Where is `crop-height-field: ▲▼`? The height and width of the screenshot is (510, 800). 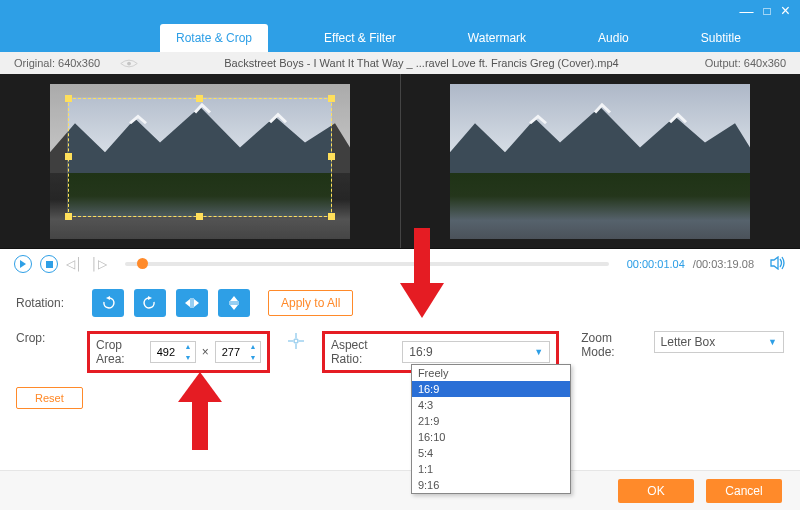
crop-height-field: ▲▼ is located at coordinates (238, 352).